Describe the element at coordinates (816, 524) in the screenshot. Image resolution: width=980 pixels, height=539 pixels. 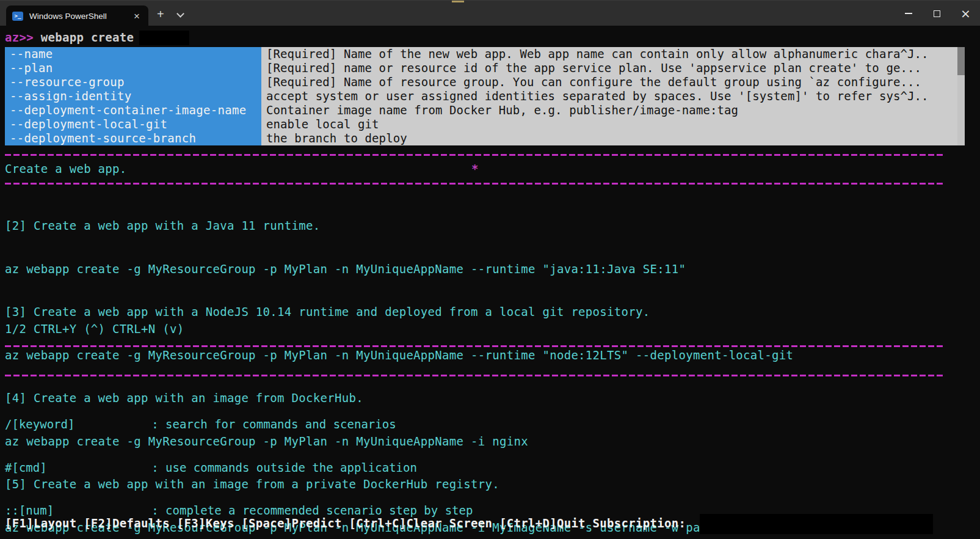
I see `redacted-subscription-value` at that location.